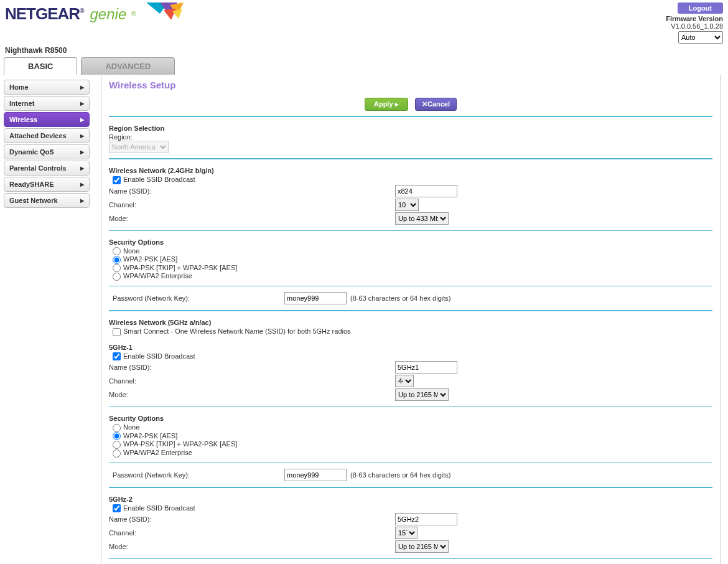  Describe the element at coordinates (411, 499) in the screenshot. I see `band5-2-heading: 5GHz-2` at that location.